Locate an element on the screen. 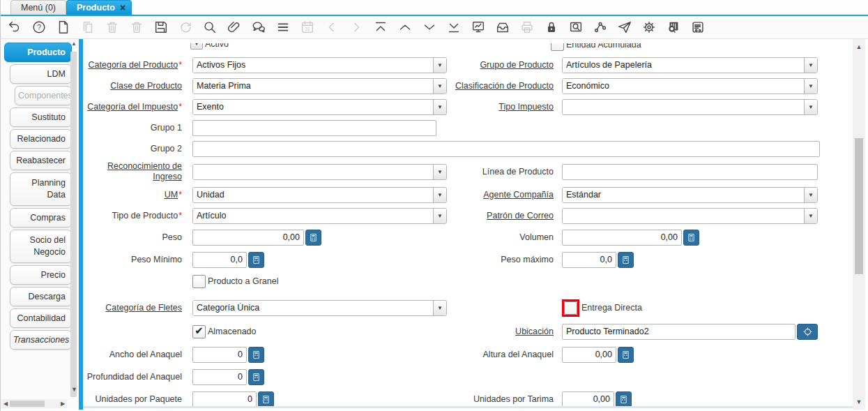 Image resolution: width=868 pixels, height=411 pixels. revenue-recognition-value is located at coordinates (313, 172).